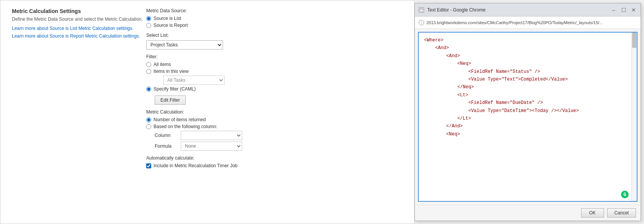  Describe the element at coordinates (231, 11) in the screenshot. I see `metric-data-source-label: Metric Data Source:` at that location.